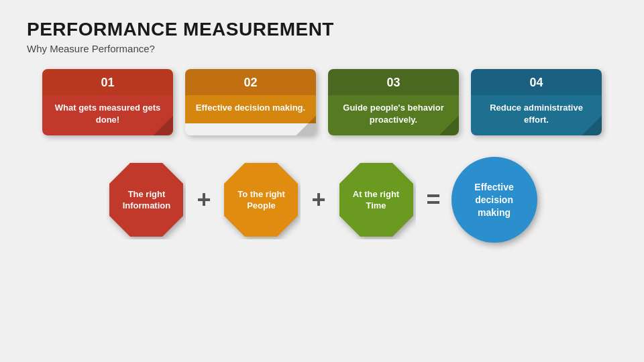 The width and height of the screenshot is (644, 362). What do you see at coordinates (107, 115) in the screenshot?
I see `card-1-text: What gets measured gets done!` at bounding box center [107, 115].